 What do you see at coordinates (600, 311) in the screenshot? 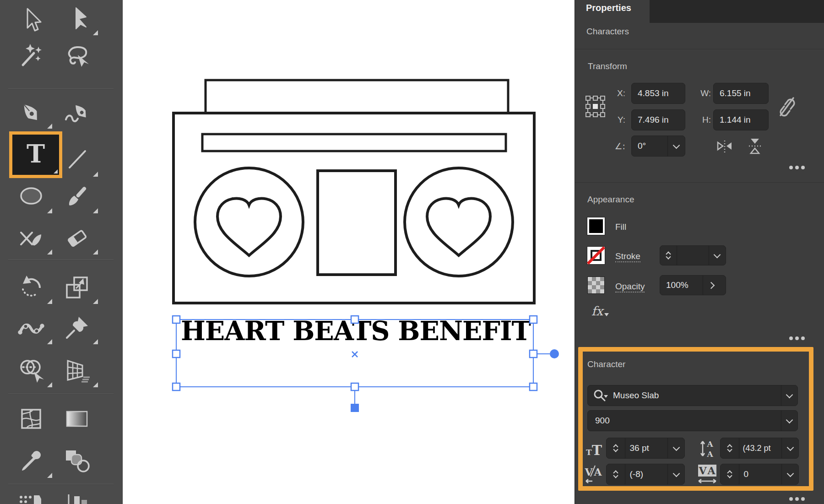
I see `fx-effects-button: fx` at bounding box center [600, 311].